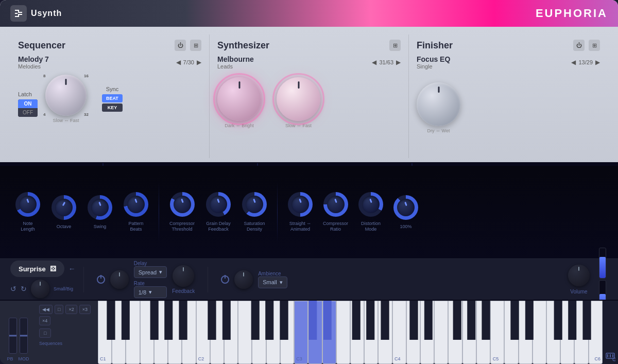 The height and width of the screenshot is (364, 618). I want to click on swing-knob, so click(100, 207).